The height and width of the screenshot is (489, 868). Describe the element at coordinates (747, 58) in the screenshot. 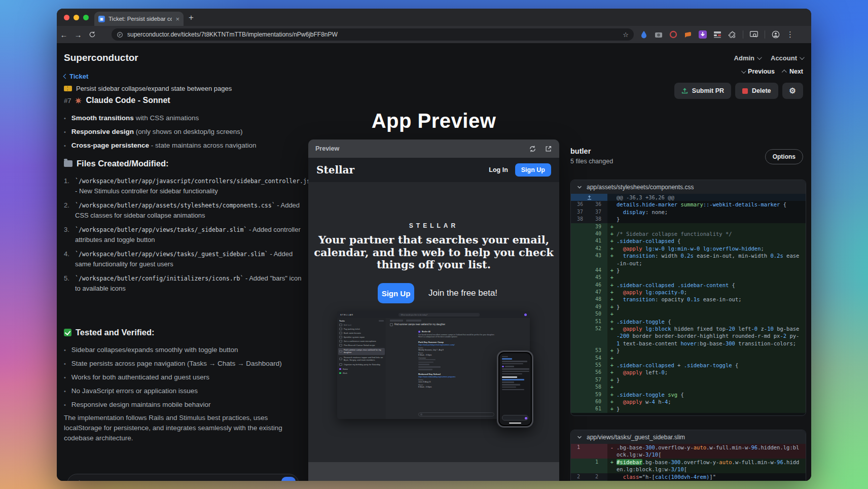

I see `header-menu-admin: Admin` at that location.